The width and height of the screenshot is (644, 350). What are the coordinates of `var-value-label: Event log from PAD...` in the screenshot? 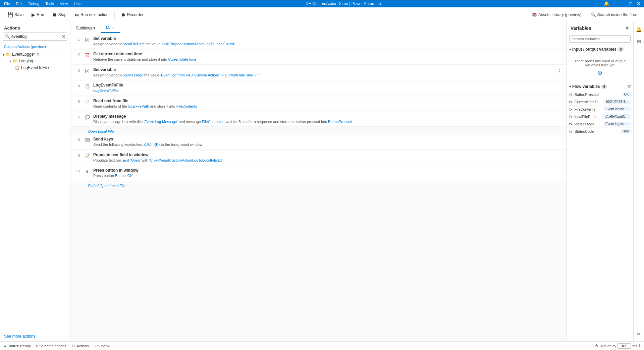 It's located at (617, 124).